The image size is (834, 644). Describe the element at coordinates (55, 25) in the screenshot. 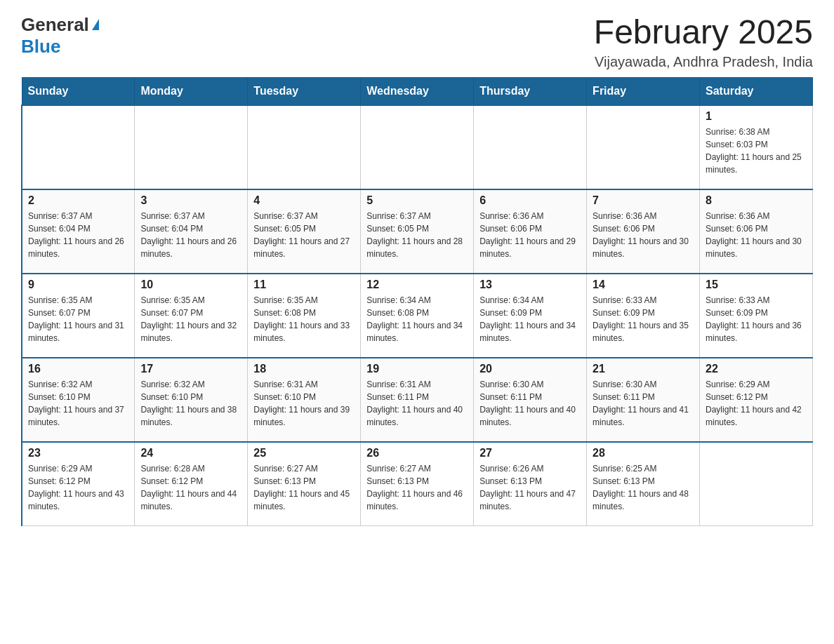

I see `logo-general-text: General` at that location.